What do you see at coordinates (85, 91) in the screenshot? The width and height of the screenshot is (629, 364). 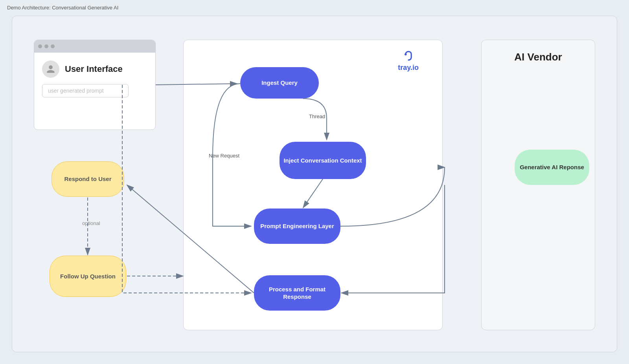 I see `prompt-input-display: user generated prompt` at bounding box center [85, 91].